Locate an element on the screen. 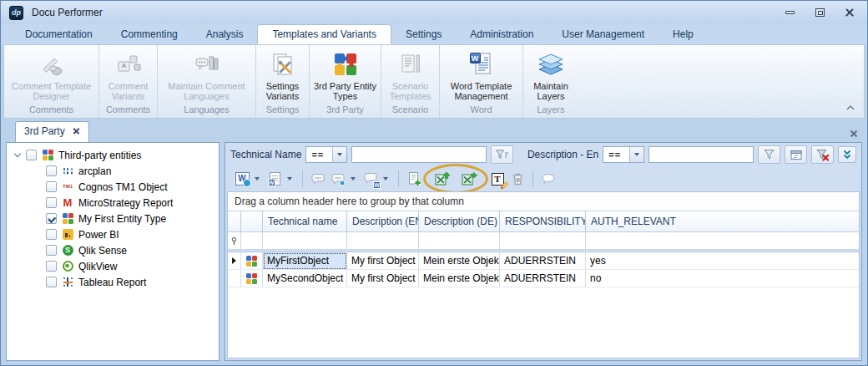 The image size is (868, 366). row-icon-cell is located at coordinates (252, 279).